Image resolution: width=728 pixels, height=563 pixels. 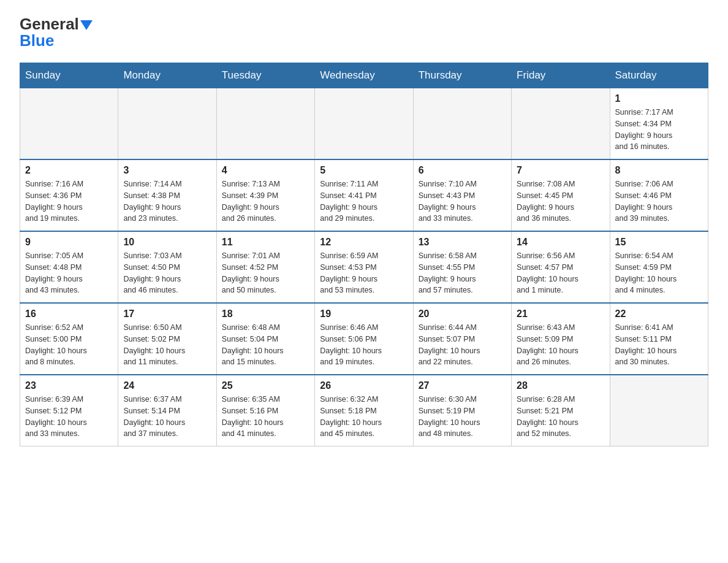 I want to click on calendar-day-cell: 23Sunrise: 6:39 AM Sunset: 5:12 PM Dayli…, so click(x=69, y=411).